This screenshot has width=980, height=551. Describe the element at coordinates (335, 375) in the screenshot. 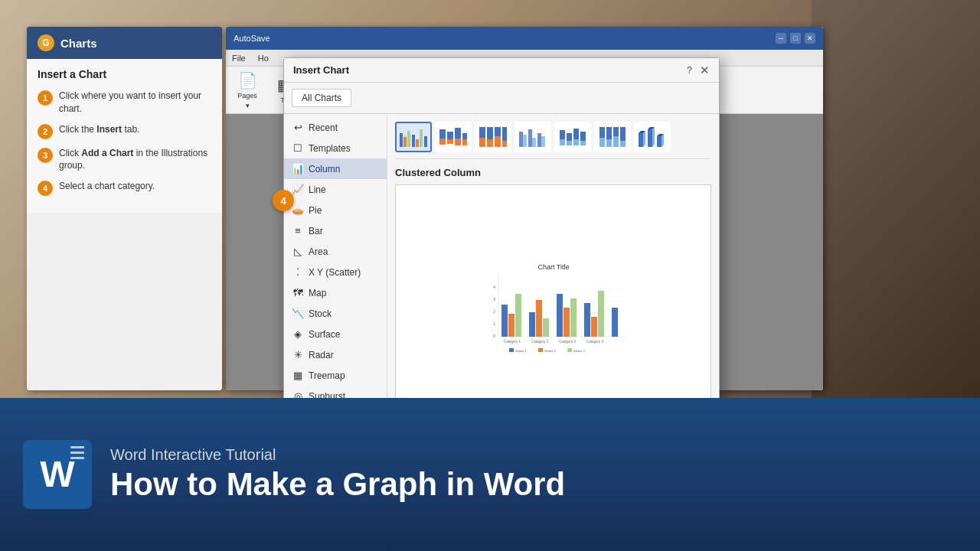

I see `sidebar-treemap: ▦ Treemap` at that location.